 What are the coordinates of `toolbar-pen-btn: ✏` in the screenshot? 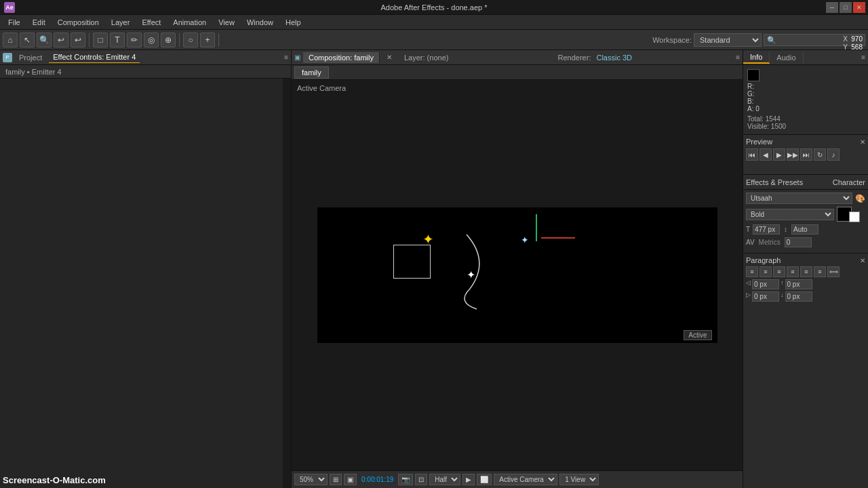 It's located at (134, 40).